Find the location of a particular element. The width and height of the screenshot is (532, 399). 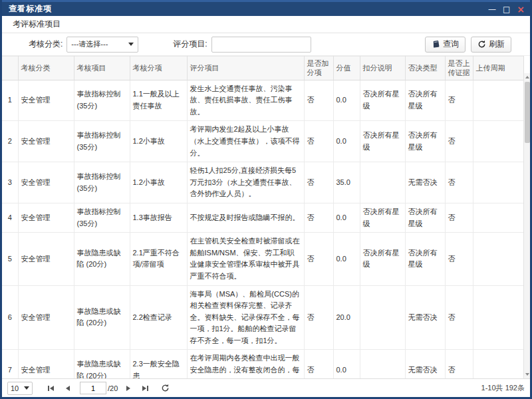

cell-sub: 1.1一般及以上责任事故 is located at coordinates (158, 100).